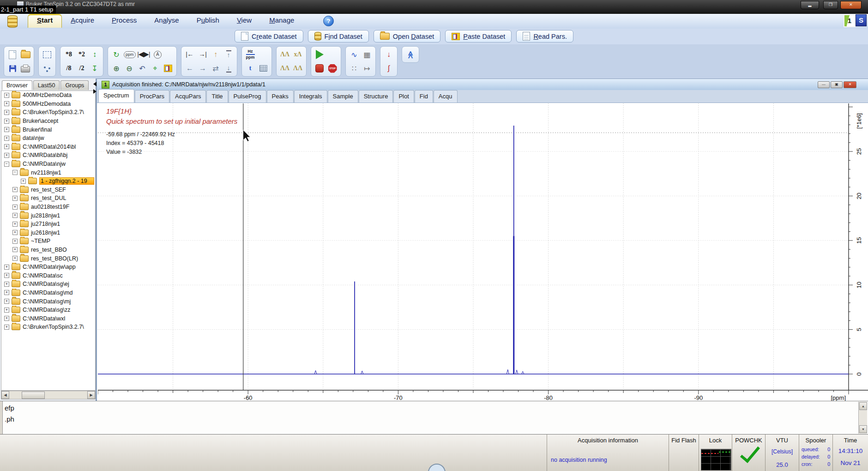 This screenshot has height=471, width=868. What do you see at coordinates (861, 20) in the screenshot?
I see `window-indicator-s: S` at bounding box center [861, 20].